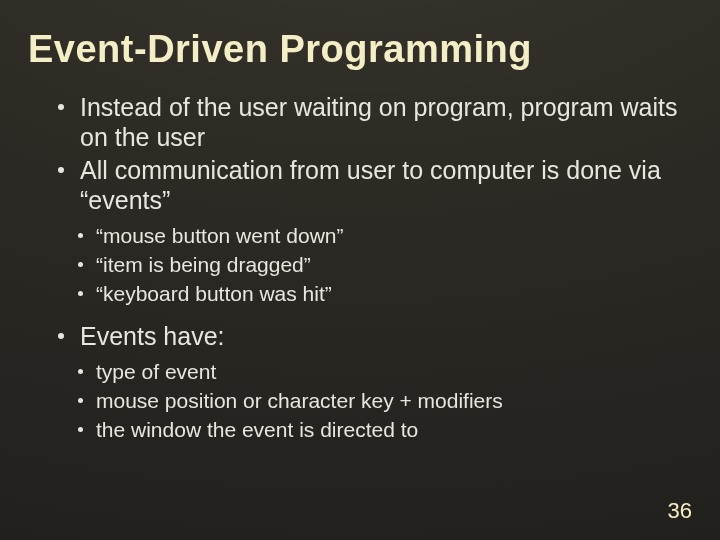  Describe the element at coordinates (360, 402) in the screenshot. I see `sub-bullet-list: type of event mouse position or characte…` at that location.